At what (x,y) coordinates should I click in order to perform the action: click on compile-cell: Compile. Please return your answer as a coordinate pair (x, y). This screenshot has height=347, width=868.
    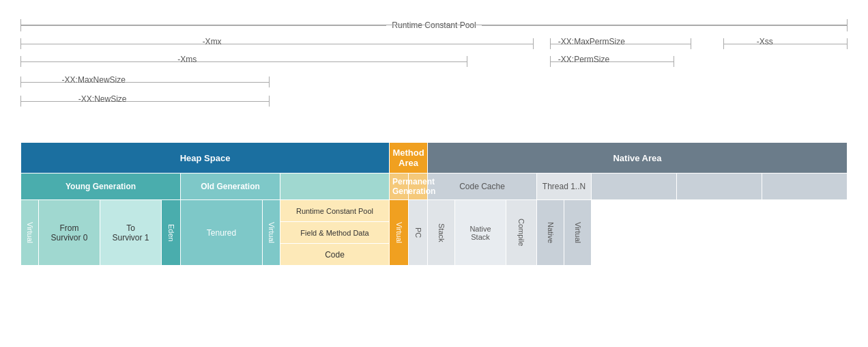
    Looking at the image, I should click on (521, 233).